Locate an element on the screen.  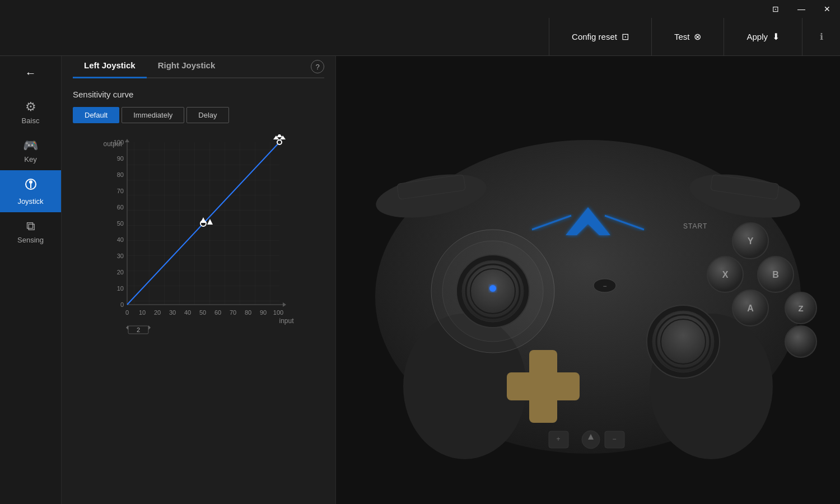
title-bar: ⊡ — ✕ is located at coordinates (420, 9).